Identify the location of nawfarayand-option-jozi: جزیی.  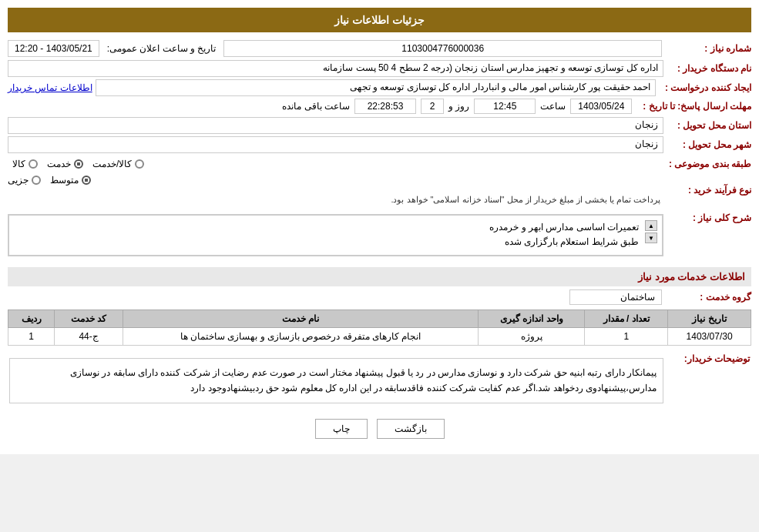
(25, 180).